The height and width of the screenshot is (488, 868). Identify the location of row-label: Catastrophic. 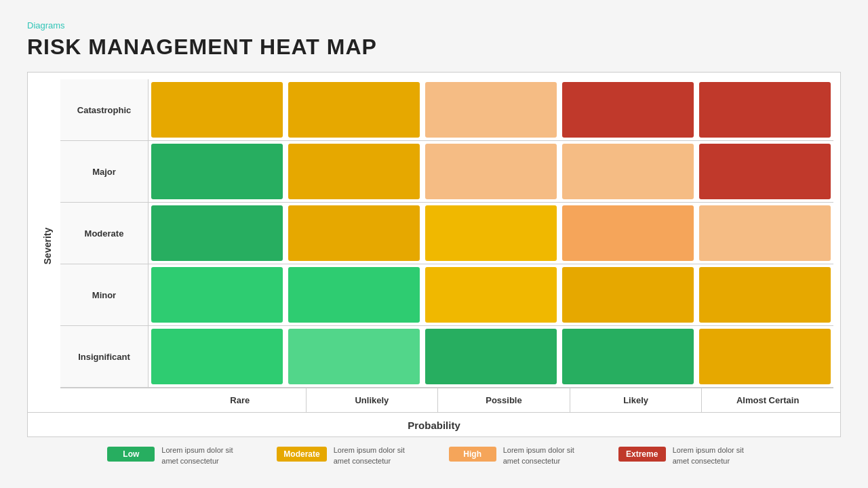
(104, 110).